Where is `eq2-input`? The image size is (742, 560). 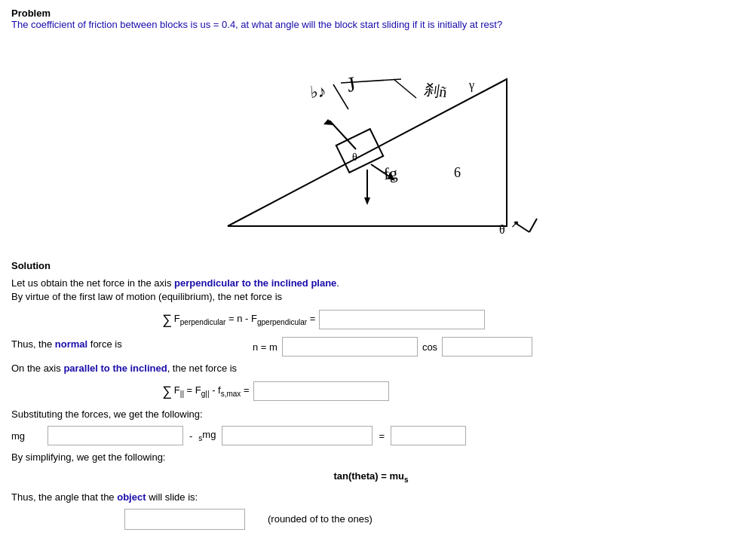 eq2-input is located at coordinates (321, 391).